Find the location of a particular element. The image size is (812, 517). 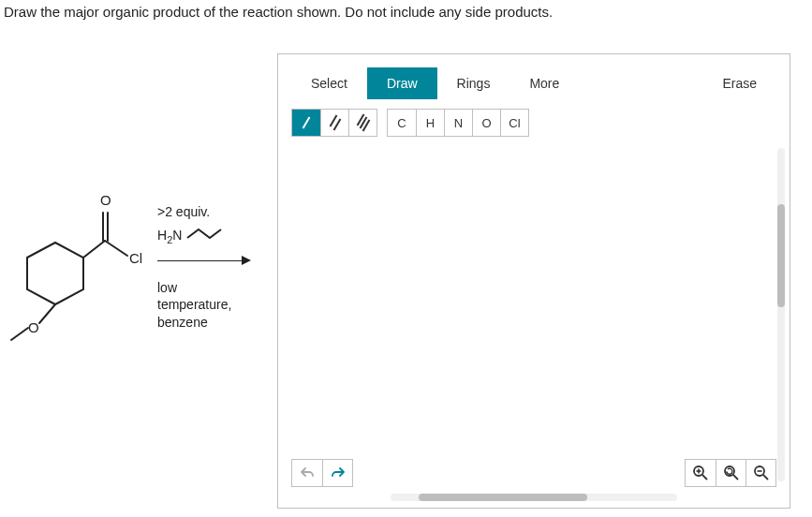

label-O-top: O is located at coordinates (106, 200).